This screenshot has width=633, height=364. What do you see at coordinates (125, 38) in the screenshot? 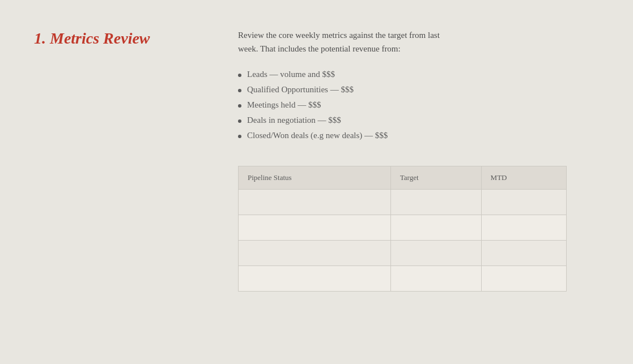
I see `section-title: 1. Metrics Review` at bounding box center [125, 38].